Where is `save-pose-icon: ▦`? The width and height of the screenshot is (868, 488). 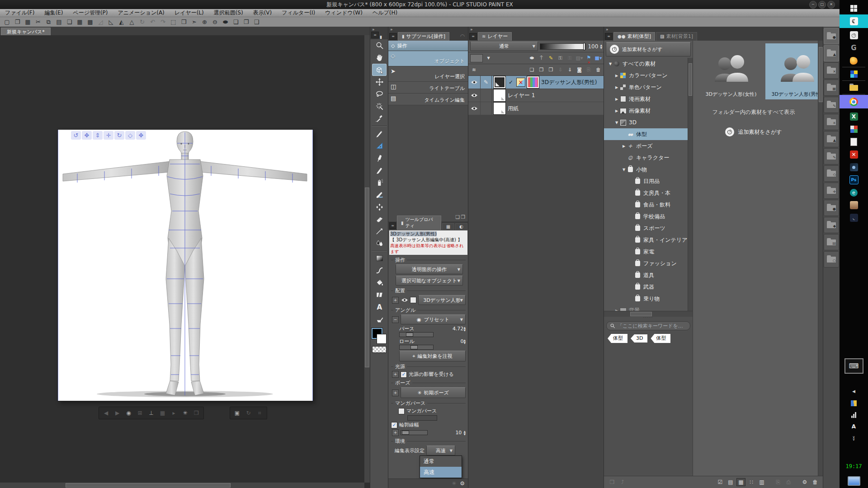 save-pose-icon: ▦ is located at coordinates (163, 413).